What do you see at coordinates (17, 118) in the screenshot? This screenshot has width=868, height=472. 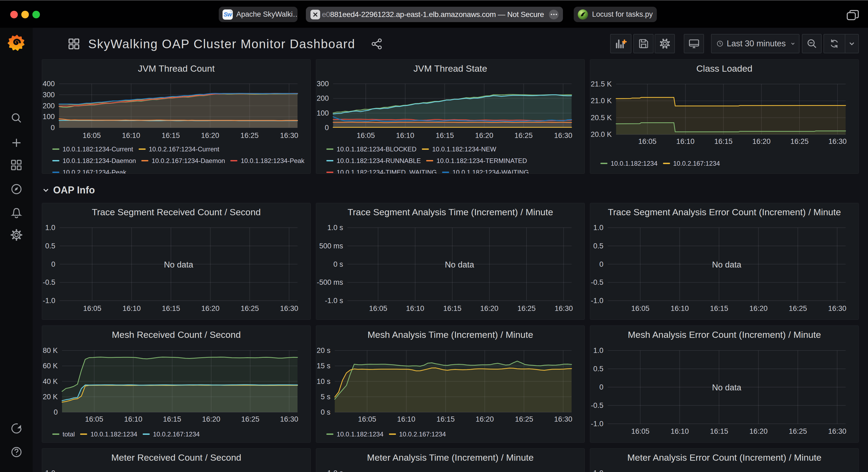 I see `search-icon` at bounding box center [17, 118].